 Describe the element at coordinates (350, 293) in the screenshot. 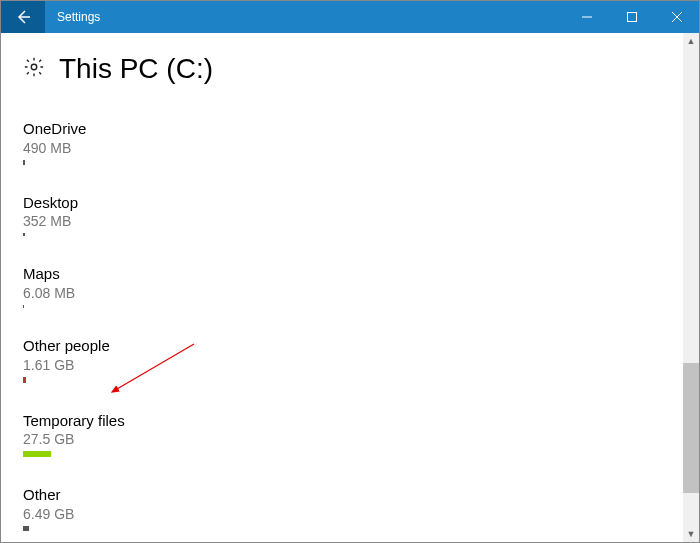

I see `category-size: 6.08 MB` at that location.